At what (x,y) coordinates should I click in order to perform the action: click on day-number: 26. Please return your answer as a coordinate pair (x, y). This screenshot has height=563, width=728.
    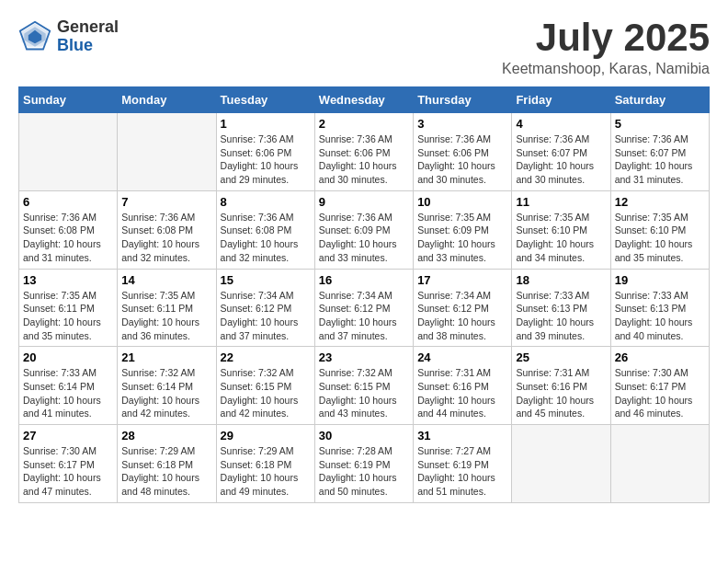
    Looking at the image, I should click on (660, 357).